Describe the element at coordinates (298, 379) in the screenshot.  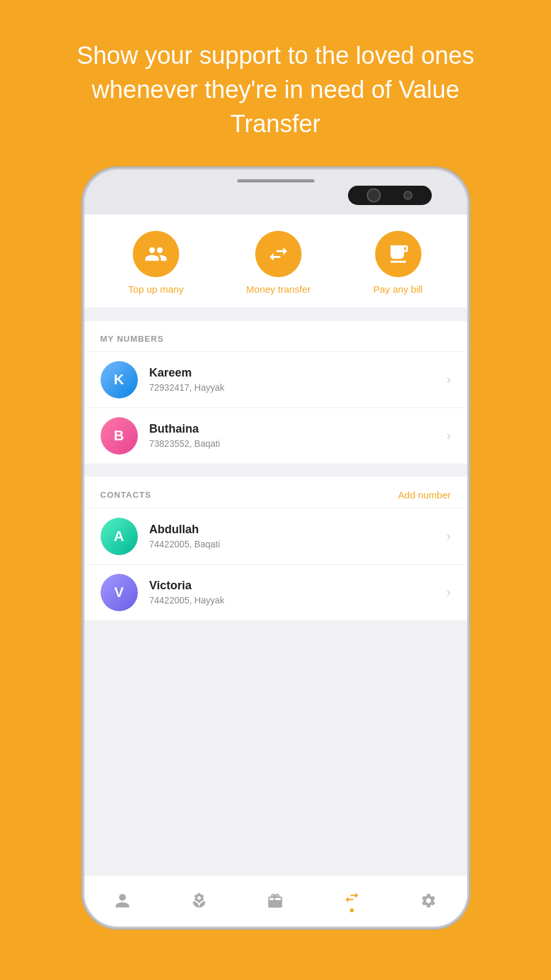
I see `kareem-info: Kareem 72932417, Hayyak` at that location.